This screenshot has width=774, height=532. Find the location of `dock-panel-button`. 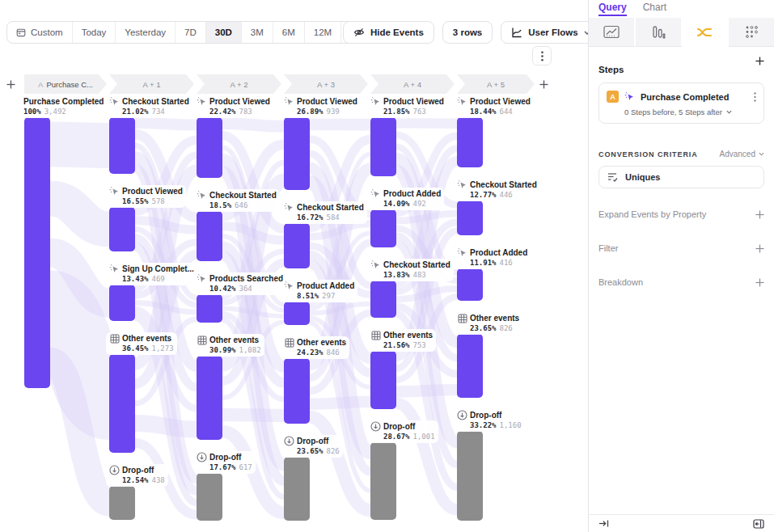

dock-panel-button is located at coordinates (759, 524).